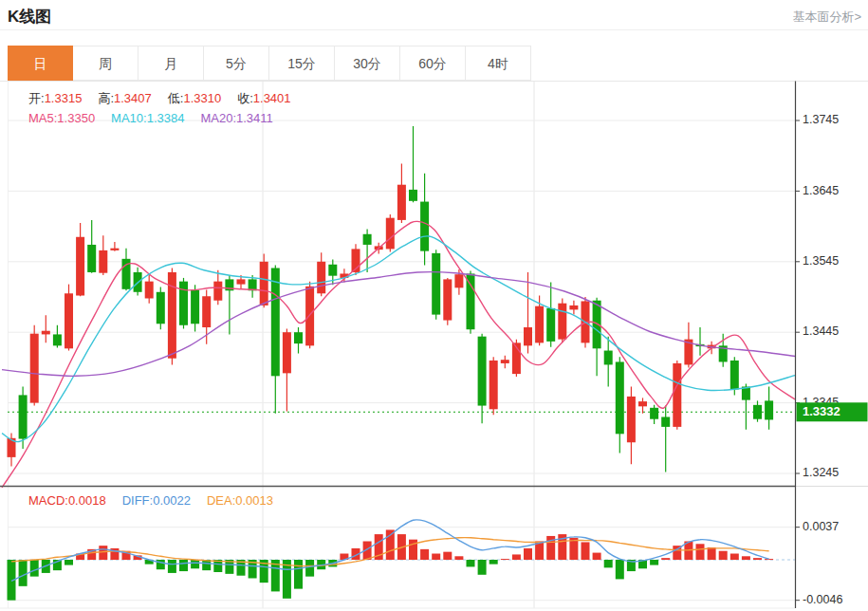 The height and width of the screenshot is (611, 868). Describe the element at coordinates (157, 501) in the screenshot. I see `readout-item: DIFF:0.0022` at that location.